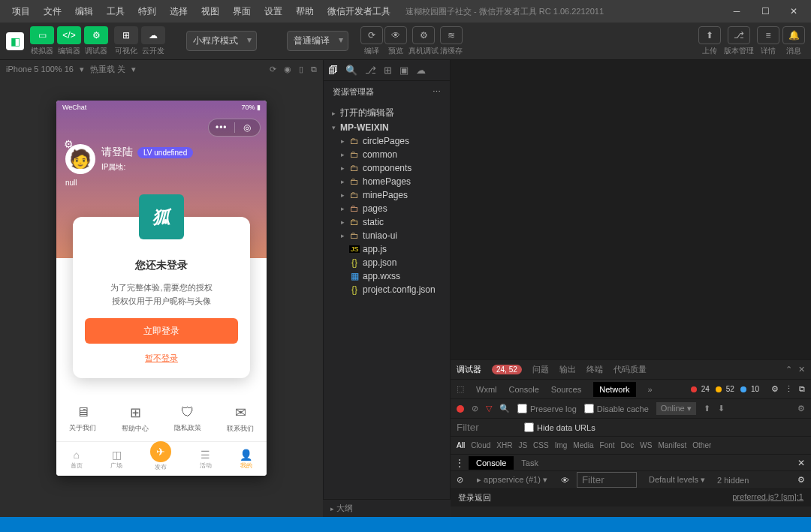 The image size is (811, 532). What do you see at coordinates (460, 409) in the screenshot?
I see `record-icon` at bounding box center [460, 409].